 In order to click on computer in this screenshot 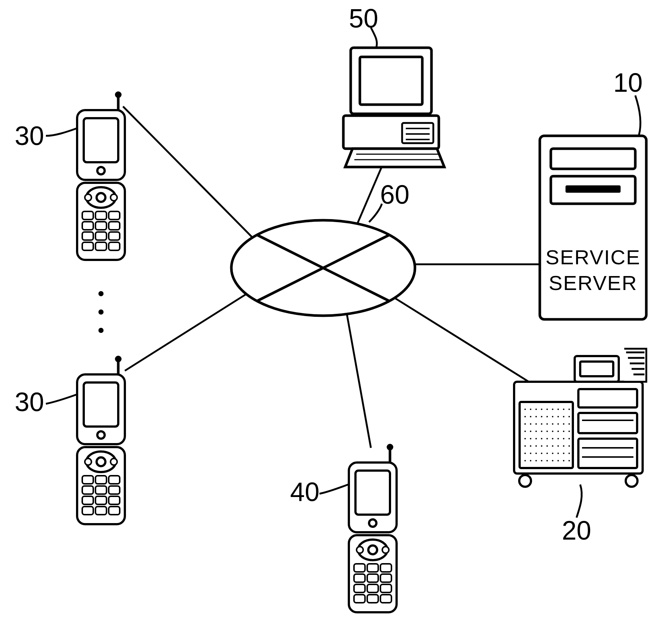, I will do `click(394, 107)`.